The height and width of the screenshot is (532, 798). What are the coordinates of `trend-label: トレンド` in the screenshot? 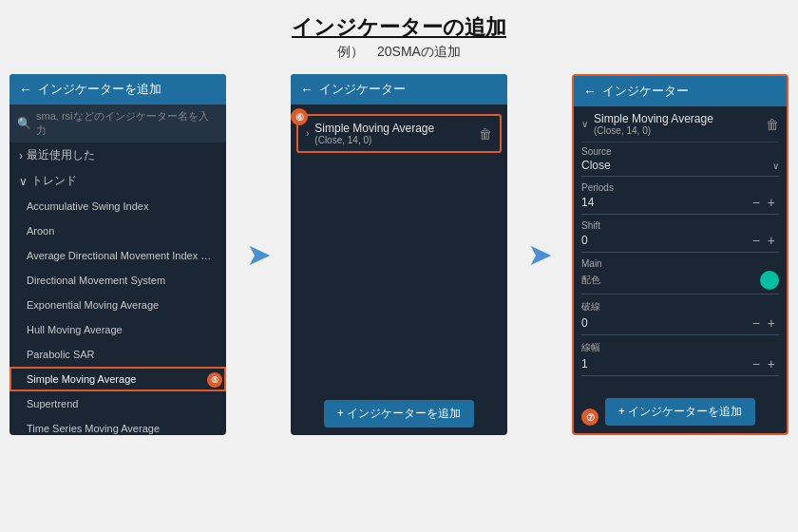 It's located at (54, 180).